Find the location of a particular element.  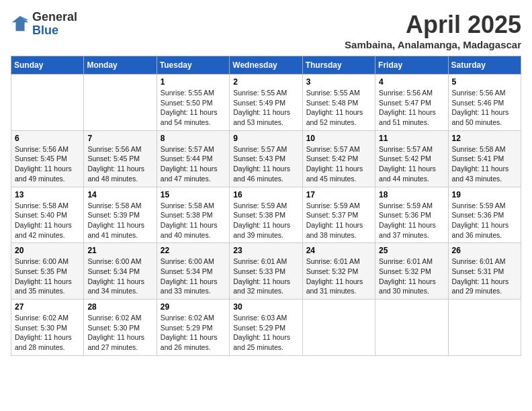

calendar-cell: 8Sunrise: 5:57 AMSunset: 5:44 PMDaylight… is located at coordinates (193, 158).